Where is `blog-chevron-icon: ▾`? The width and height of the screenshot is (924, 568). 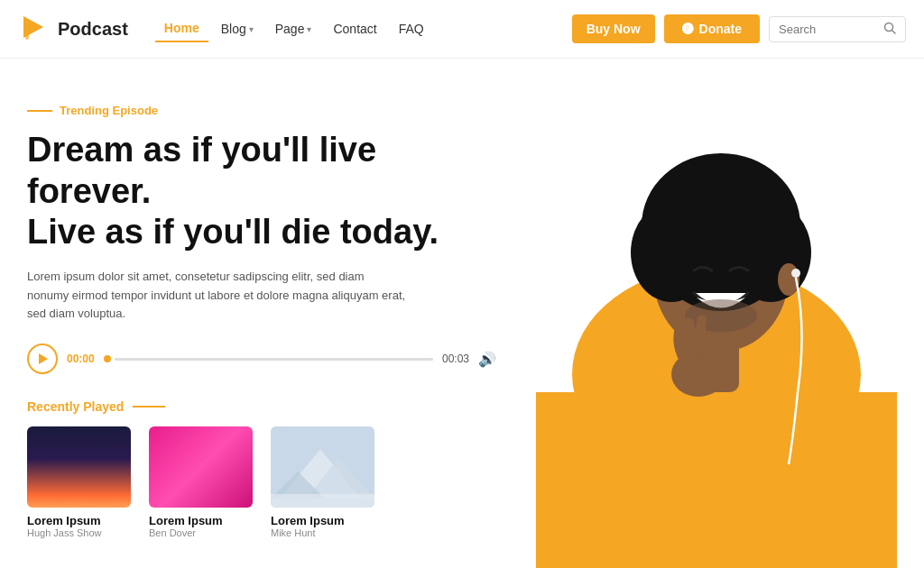 blog-chevron-icon: ▾ is located at coordinates (251, 29).